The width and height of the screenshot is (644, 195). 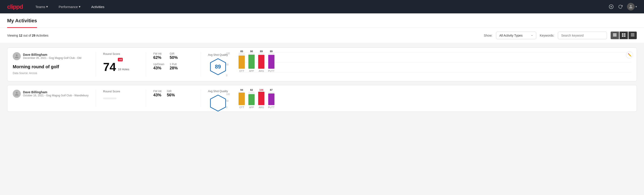 What do you see at coordinates (174, 62) in the screenshot?
I see `stat-col-right: GIR 50% 1 Putt 28%` at bounding box center [174, 62].